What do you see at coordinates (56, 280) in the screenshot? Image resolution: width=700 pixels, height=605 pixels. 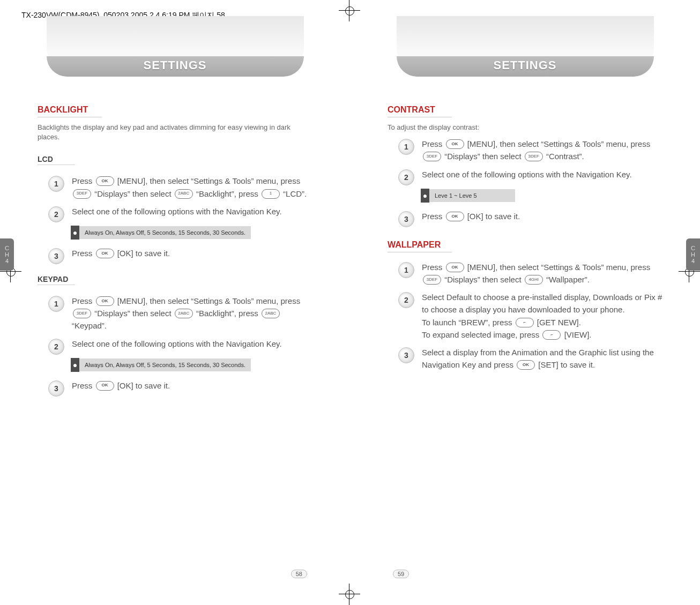 I see `subsection-heading-keypad: KEYPAD` at bounding box center [56, 280].